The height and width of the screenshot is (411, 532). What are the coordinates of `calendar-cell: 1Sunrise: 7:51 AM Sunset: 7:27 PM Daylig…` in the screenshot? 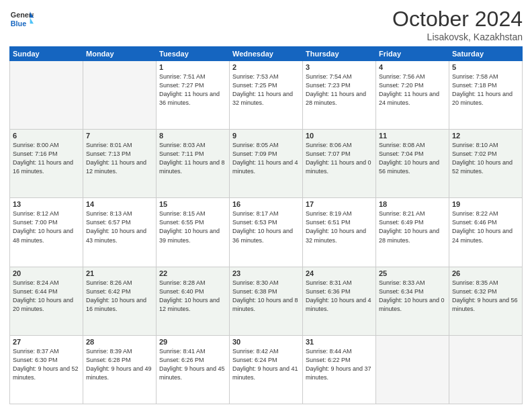 It's located at (193, 95).